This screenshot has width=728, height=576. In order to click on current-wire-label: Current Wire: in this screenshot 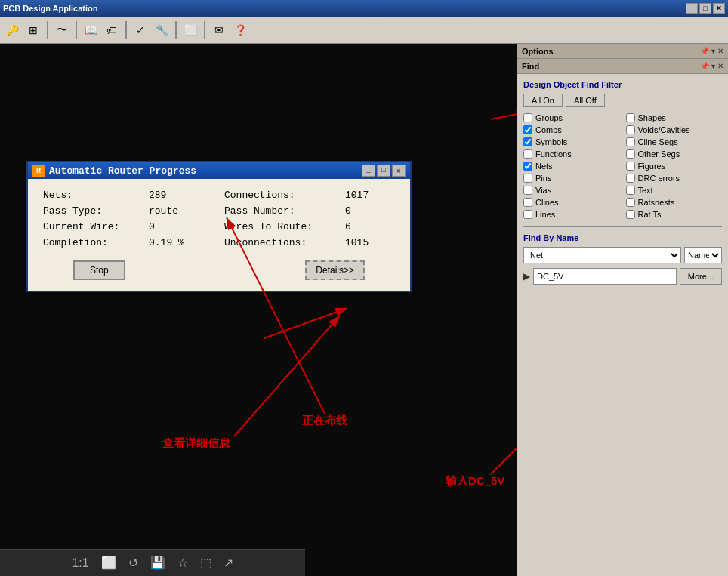, I will do `click(96, 226)`.